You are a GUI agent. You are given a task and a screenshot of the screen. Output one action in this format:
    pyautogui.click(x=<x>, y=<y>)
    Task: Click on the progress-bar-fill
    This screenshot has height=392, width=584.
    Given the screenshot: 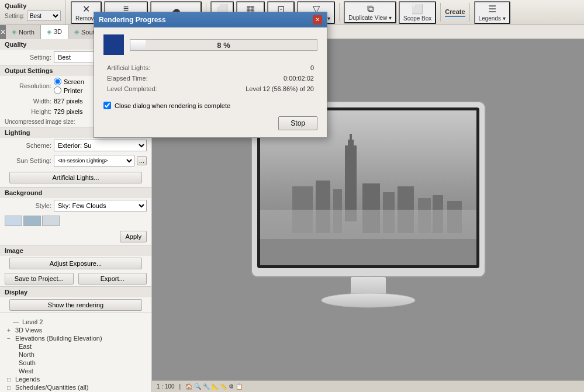 What is the action you would take?
    pyautogui.click(x=138, y=45)
    